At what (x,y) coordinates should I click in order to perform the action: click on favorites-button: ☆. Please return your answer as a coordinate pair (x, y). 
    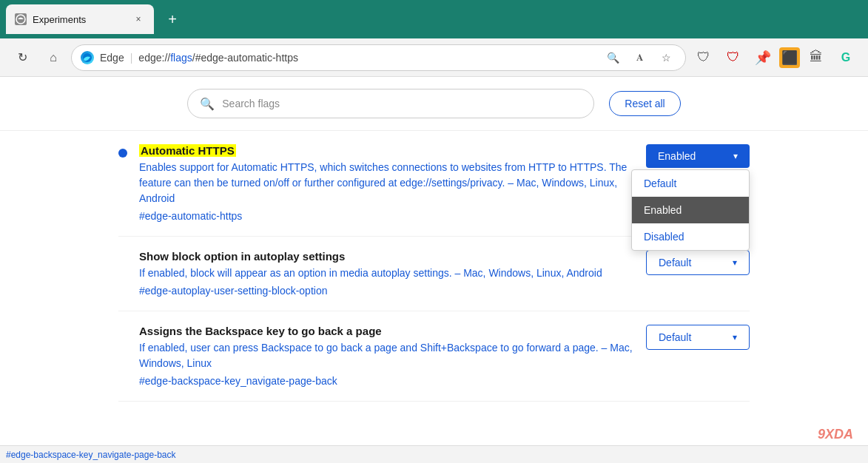
    Looking at the image, I should click on (666, 58).